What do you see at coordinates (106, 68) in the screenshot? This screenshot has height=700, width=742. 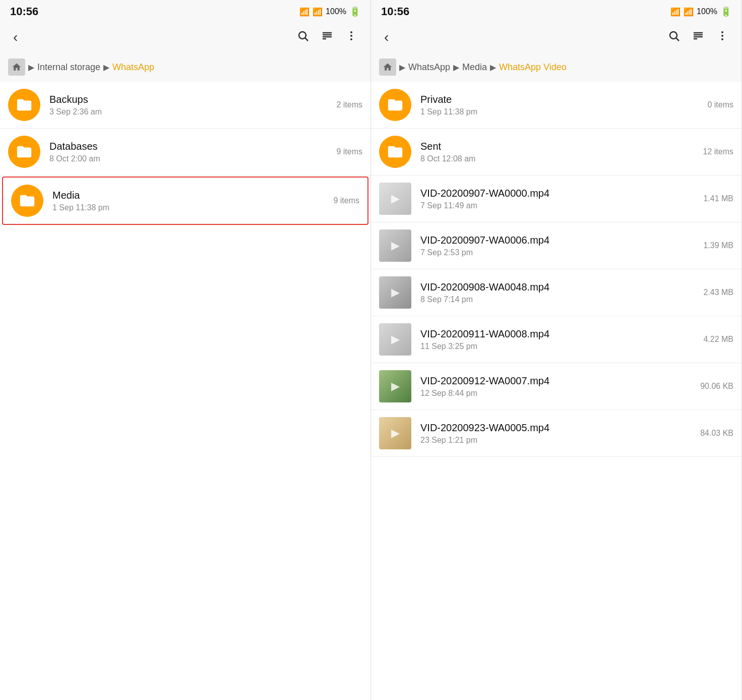 I see `left-breadcrumb-arrow2: ▶` at bounding box center [106, 68].